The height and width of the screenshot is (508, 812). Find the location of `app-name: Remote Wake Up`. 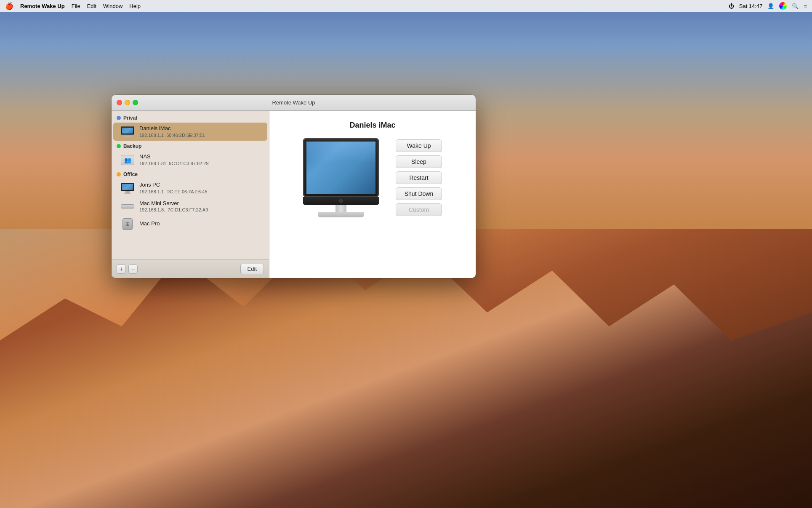

app-name: Remote Wake Up is located at coordinates (43, 6).